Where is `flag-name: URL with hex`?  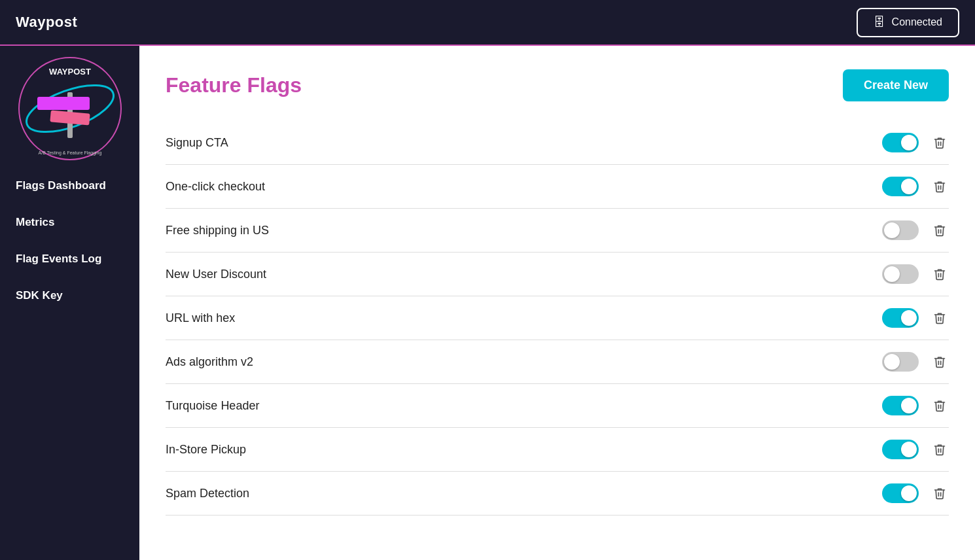 flag-name: URL with hex is located at coordinates (200, 318).